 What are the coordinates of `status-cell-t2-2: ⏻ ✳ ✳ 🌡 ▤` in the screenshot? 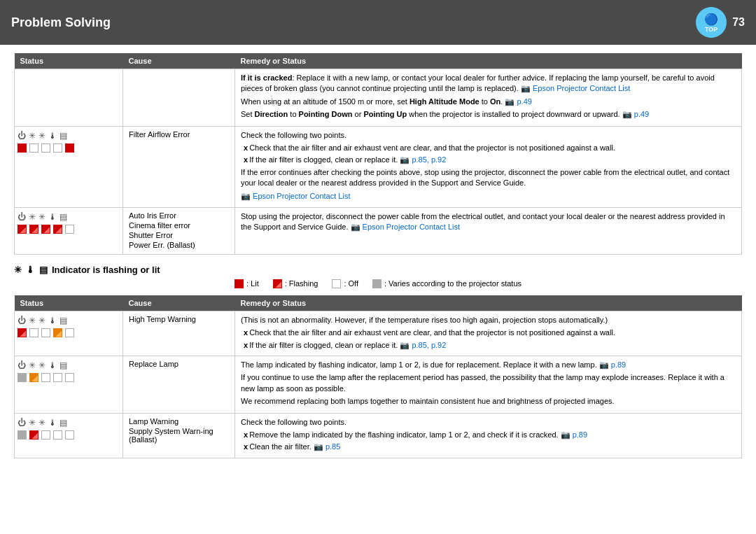 It's located at (69, 385).